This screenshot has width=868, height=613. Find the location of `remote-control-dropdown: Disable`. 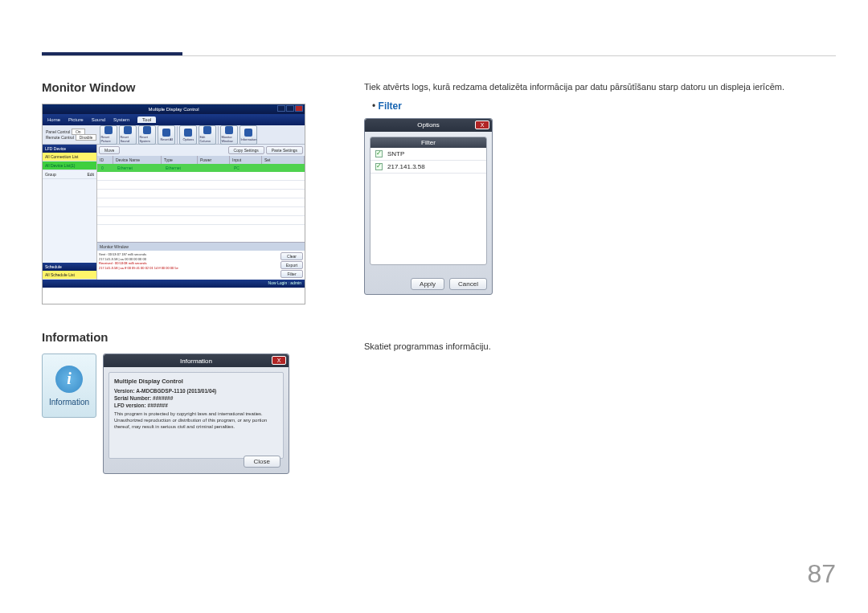

remote-control-dropdown: Disable is located at coordinates (87, 137).